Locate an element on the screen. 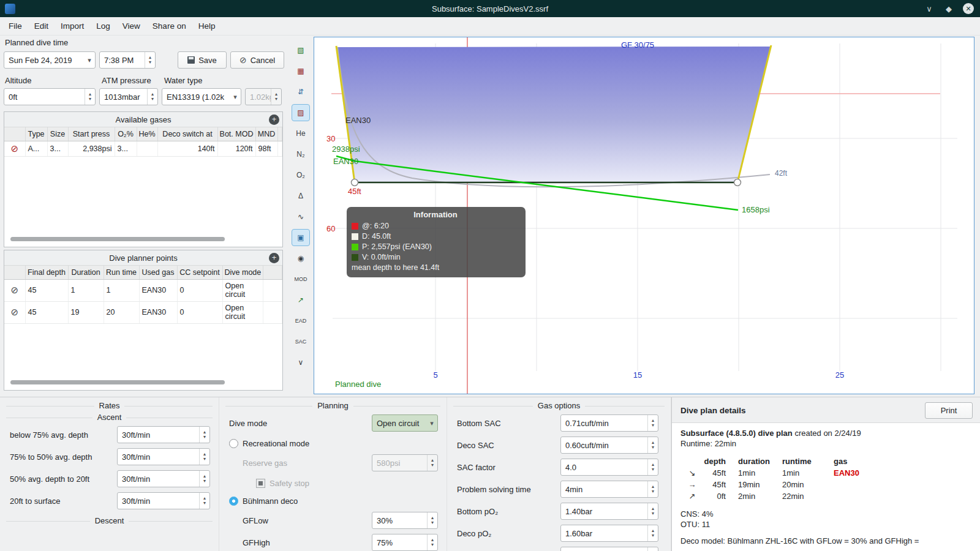 The image size is (980, 551). column-header: MND is located at coordinates (266, 135).